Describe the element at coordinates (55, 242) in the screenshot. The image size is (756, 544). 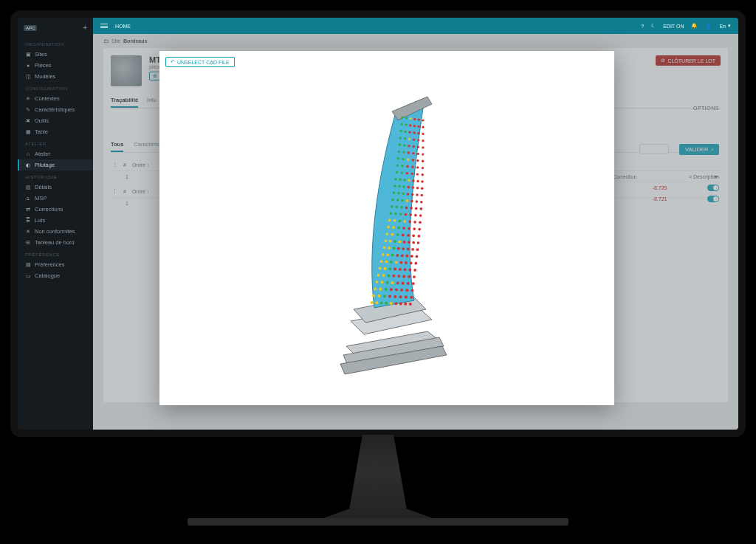
I see `sidebar-item-label: Tableau de bord` at that location.